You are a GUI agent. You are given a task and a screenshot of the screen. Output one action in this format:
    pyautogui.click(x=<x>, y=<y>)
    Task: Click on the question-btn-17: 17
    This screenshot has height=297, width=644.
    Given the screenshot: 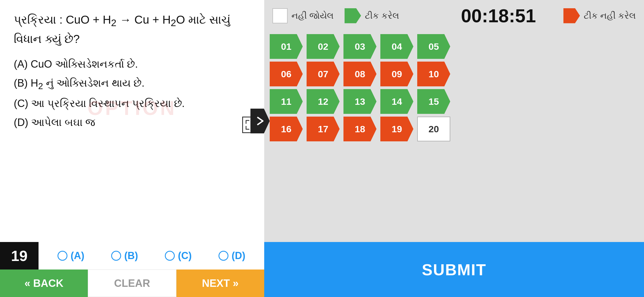 What is the action you would take?
    pyautogui.click(x=323, y=129)
    